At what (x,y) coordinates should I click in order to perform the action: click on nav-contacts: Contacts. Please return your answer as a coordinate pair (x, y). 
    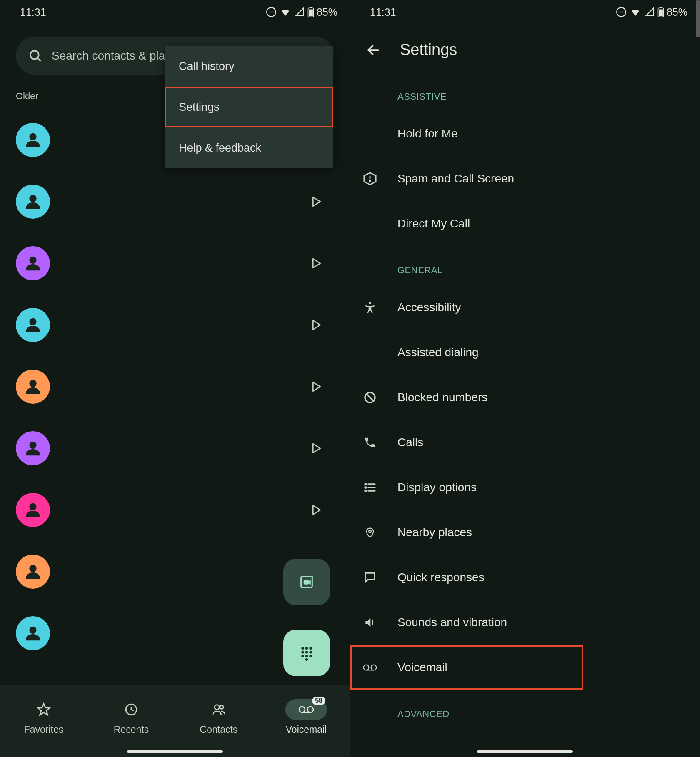
    Looking at the image, I should click on (219, 717).